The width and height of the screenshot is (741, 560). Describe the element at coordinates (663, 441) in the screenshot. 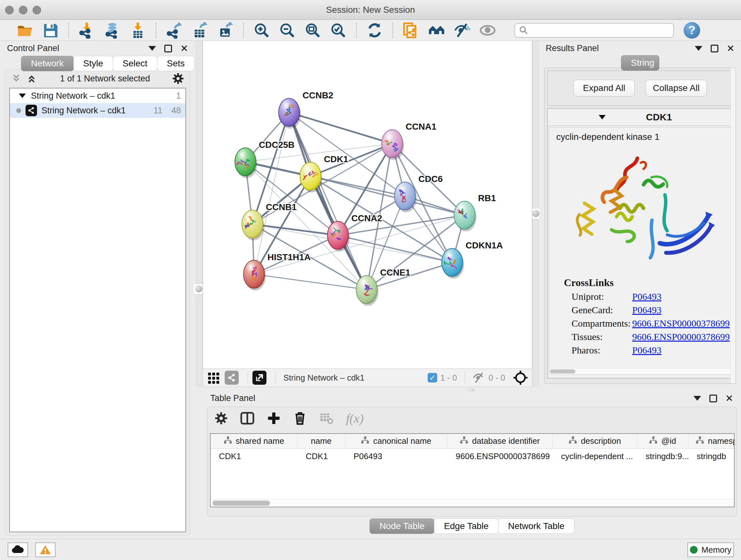

I see `column-header-@id: @id` at that location.